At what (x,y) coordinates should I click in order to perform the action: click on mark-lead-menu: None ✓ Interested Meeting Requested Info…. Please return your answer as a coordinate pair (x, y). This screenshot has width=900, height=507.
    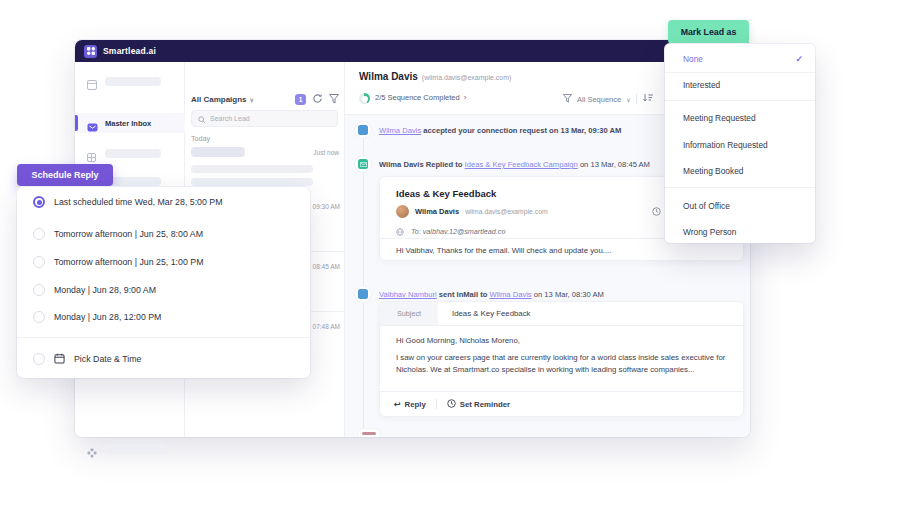
    Looking at the image, I should click on (740, 144).